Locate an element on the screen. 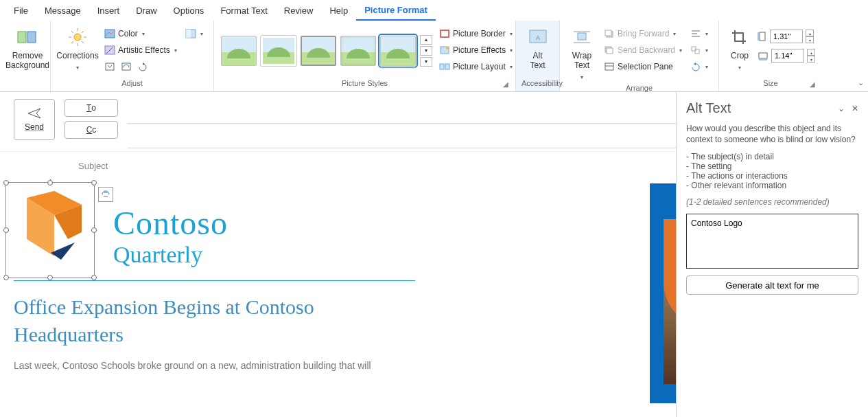  picture-layout-icon is located at coordinates (445, 67).